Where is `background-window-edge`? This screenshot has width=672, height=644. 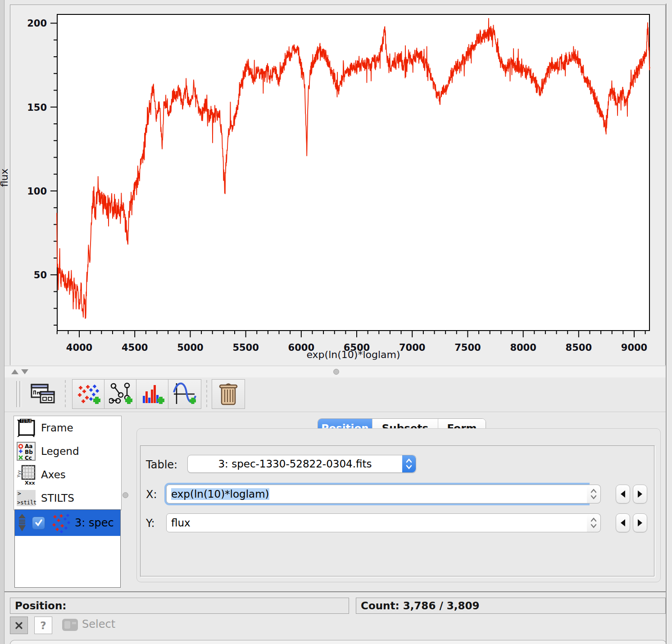 background-window-edge is located at coordinates (2, 322).